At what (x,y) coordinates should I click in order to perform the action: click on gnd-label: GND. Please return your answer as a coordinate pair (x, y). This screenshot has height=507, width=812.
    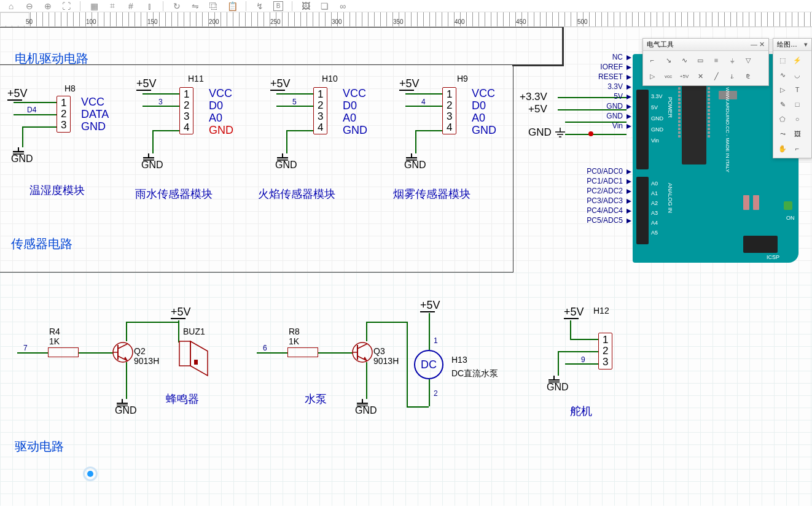
    Looking at the image, I should click on (540, 133).